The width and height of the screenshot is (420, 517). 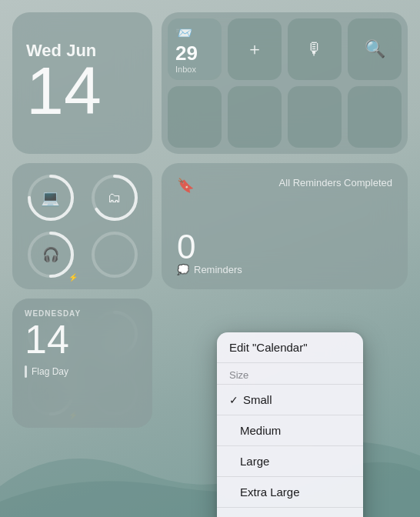 What do you see at coordinates (51, 198) in the screenshot?
I see `laptop-ring: 💻` at bounding box center [51, 198].